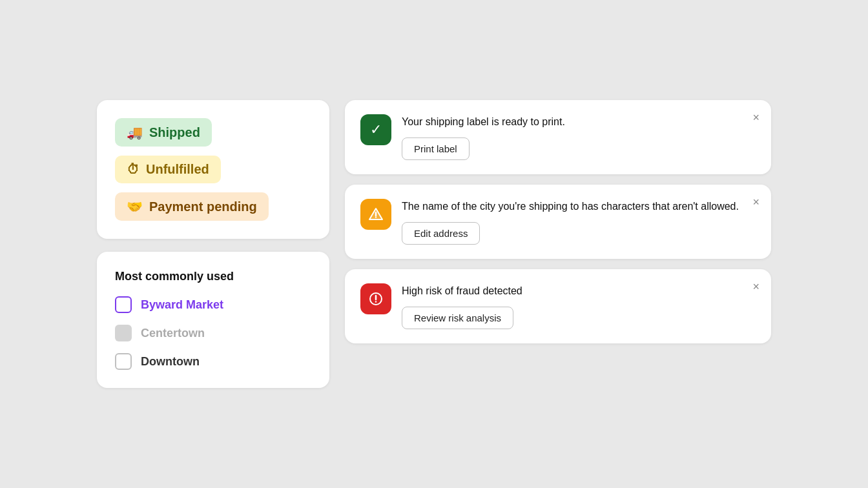  I want to click on checkbox-downtown, so click(123, 361).